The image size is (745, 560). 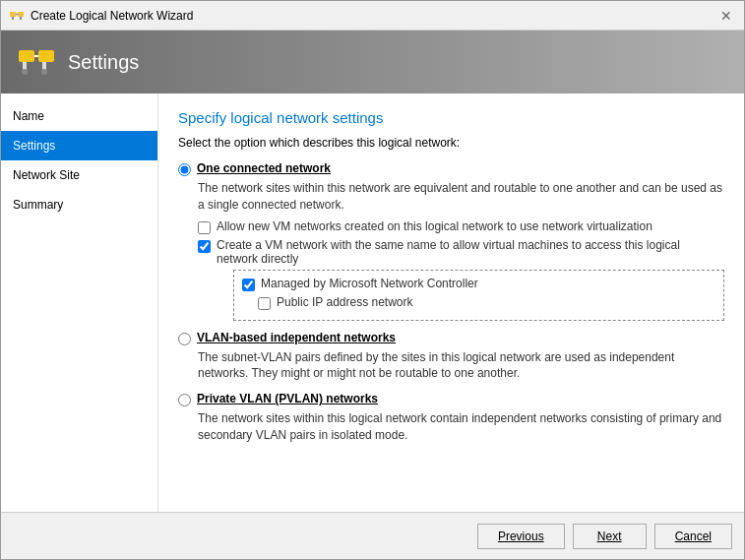 What do you see at coordinates (451, 400) in the screenshot?
I see `radio-option-pvlan: Private VLAN (PVLAN) networks` at bounding box center [451, 400].